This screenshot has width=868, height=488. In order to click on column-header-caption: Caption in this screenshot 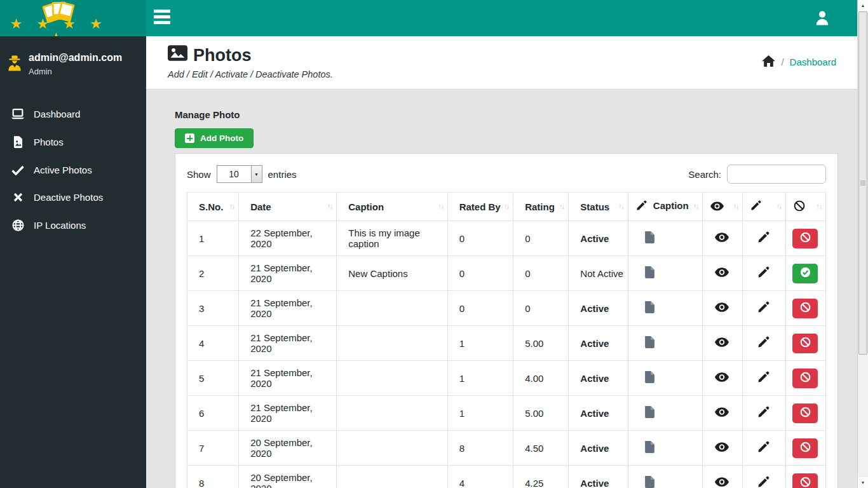, I will do `click(392, 207)`.